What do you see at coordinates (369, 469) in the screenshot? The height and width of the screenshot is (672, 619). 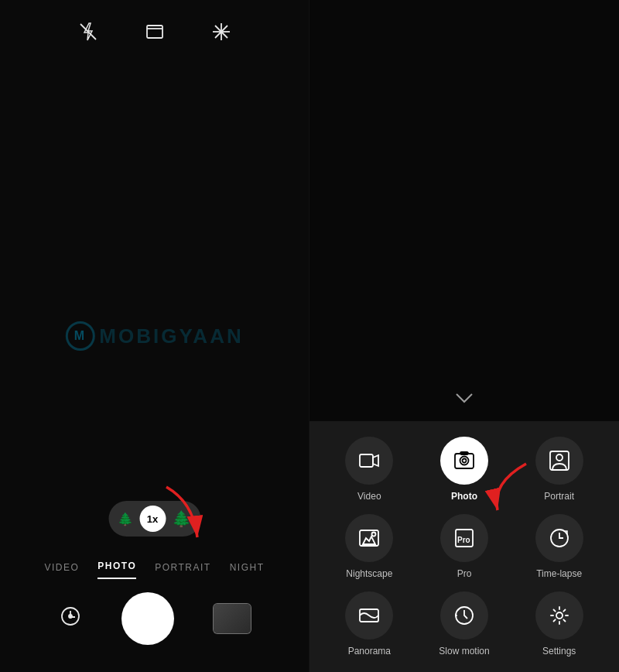 I see `mode-item-video: Video` at bounding box center [369, 469].